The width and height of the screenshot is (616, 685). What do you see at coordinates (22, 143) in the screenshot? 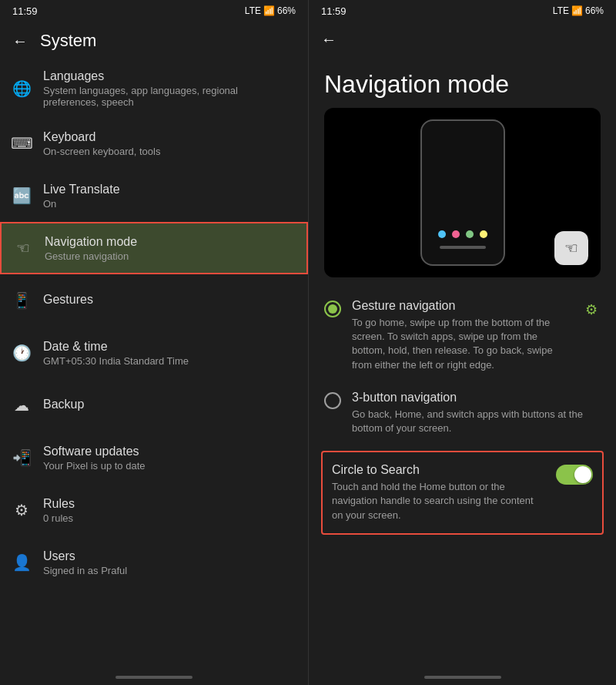
I see `keyboard-icon: ⌨` at bounding box center [22, 143].